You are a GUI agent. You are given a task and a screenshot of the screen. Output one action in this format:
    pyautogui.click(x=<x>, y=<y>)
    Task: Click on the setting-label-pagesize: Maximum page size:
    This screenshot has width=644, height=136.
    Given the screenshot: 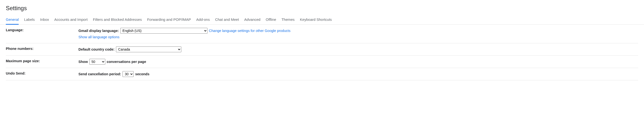 What is the action you would take?
    pyautogui.click(x=42, y=61)
    